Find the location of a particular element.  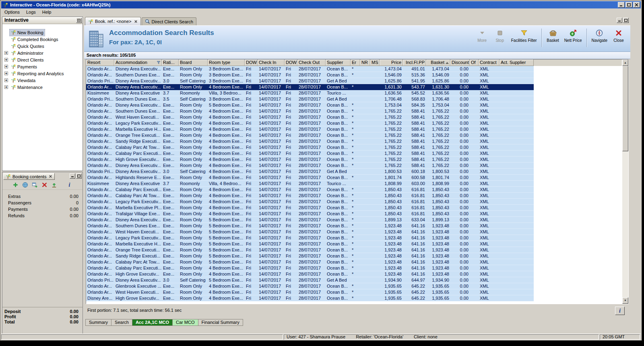

result-row: Orlando Ar...Marbella Executive Pl...Exe… is located at coordinates (310, 208).